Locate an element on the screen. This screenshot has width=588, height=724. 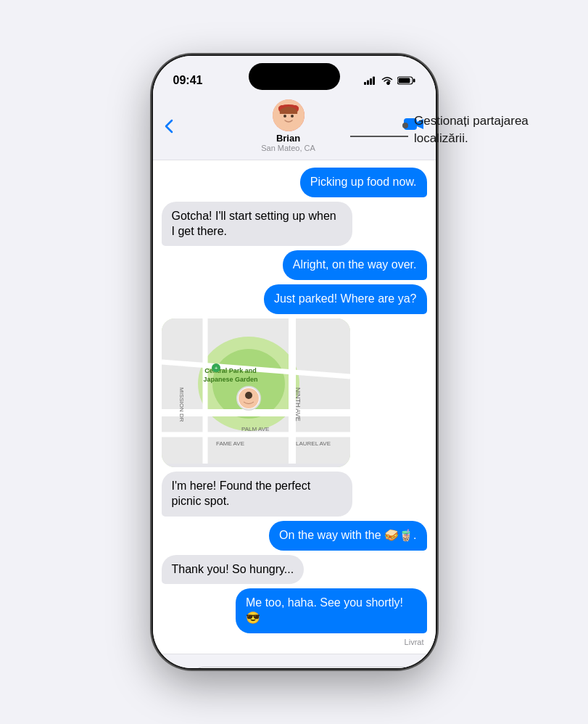
map-image: NINTH AVE MISSION DR PALM AVE FAME AVE L… is located at coordinates (256, 391).